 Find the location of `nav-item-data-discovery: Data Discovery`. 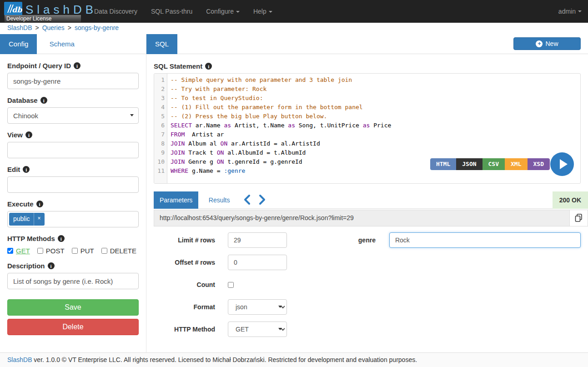

nav-item-data-discovery: Data Discovery is located at coordinates (116, 11).